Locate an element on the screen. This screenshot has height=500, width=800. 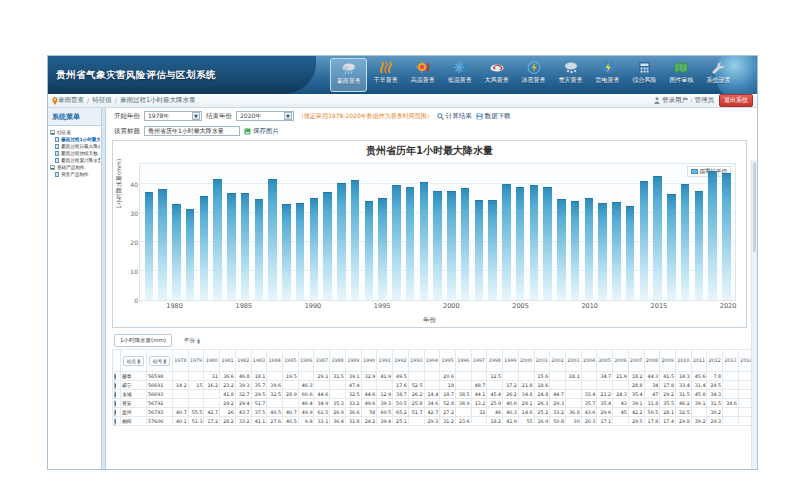
sidebar-item-label: 暴雨过程累计降水量 is located at coordinates (80, 160).